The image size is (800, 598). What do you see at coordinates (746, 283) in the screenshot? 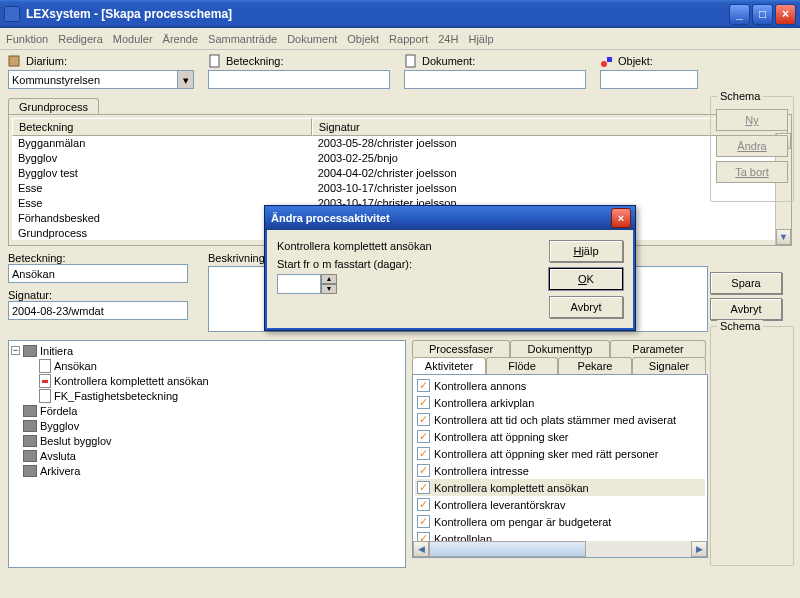
I see `spara-button: Spara` at bounding box center [746, 283].